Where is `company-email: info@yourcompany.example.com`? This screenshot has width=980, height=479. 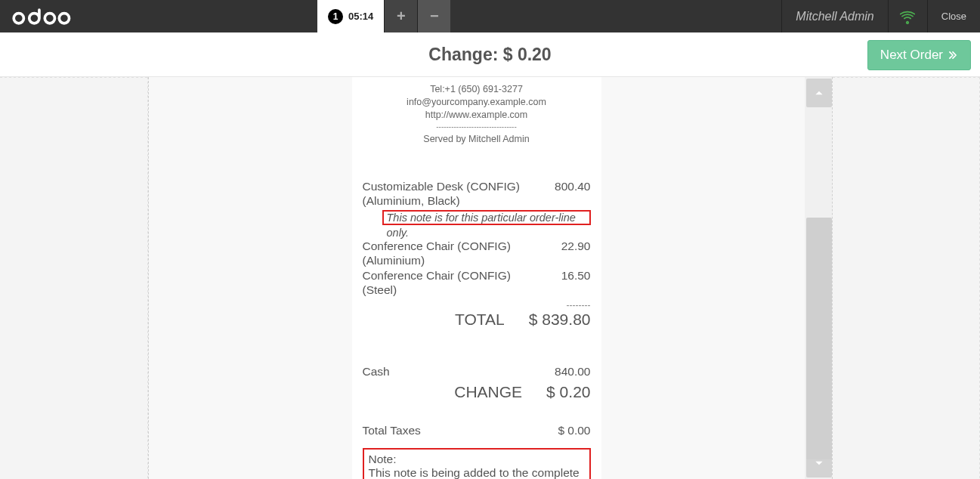 company-email: info@yourcompany.example.com is located at coordinates (477, 103).